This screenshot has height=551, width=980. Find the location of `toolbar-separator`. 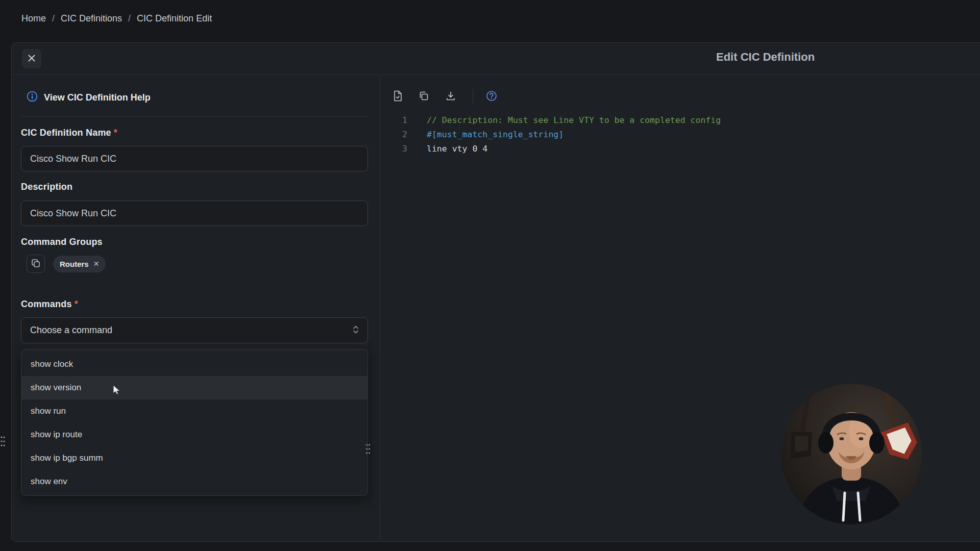

toolbar-separator is located at coordinates (473, 96).